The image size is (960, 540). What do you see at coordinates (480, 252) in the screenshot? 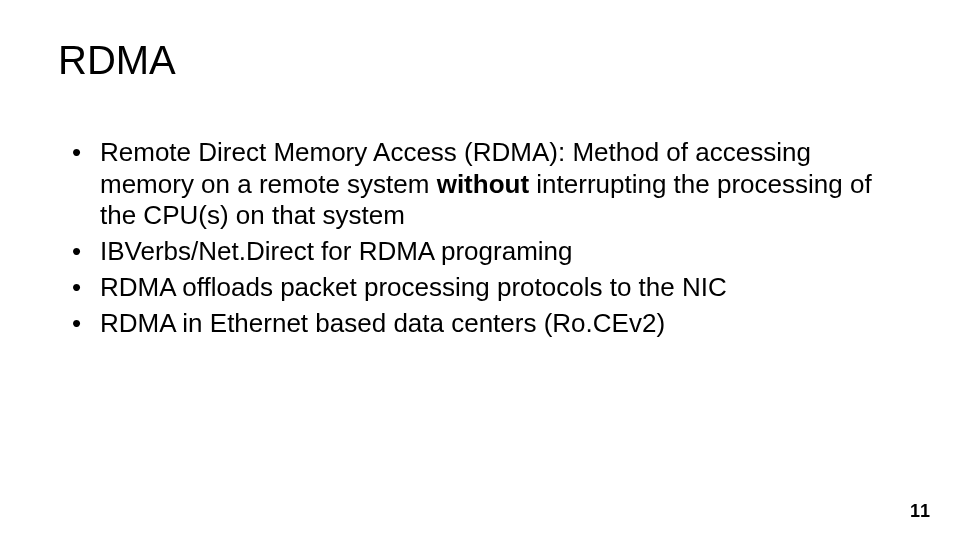
I see `list-item: IBVerbs/Net.Direct for RDMA programing` at bounding box center [480, 252].